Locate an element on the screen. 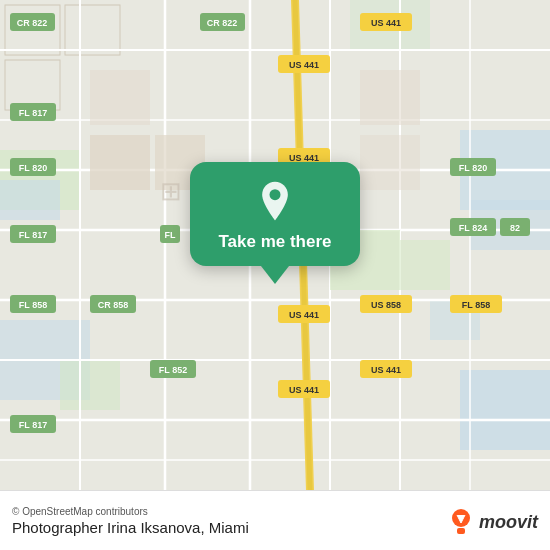 This screenshot has width=550, height=550. popup-pointer is located at coordinates (275, 275).